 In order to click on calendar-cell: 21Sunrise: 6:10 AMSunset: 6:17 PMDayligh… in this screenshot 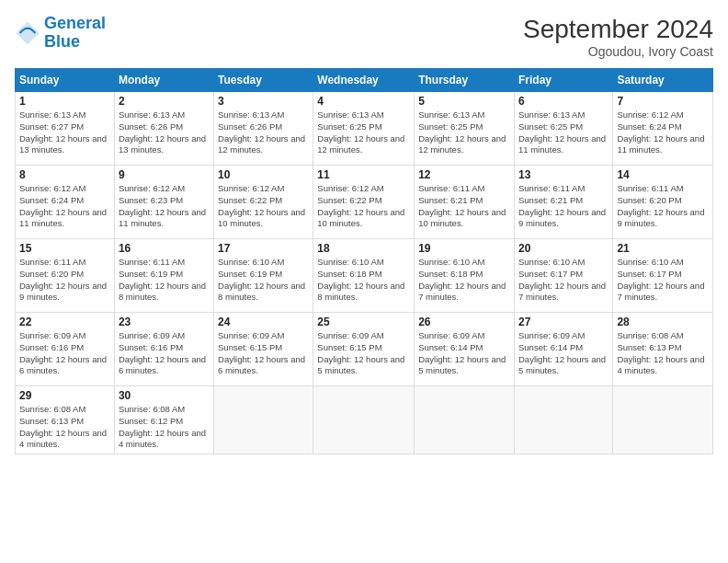, I will do `click(664, 276)`.